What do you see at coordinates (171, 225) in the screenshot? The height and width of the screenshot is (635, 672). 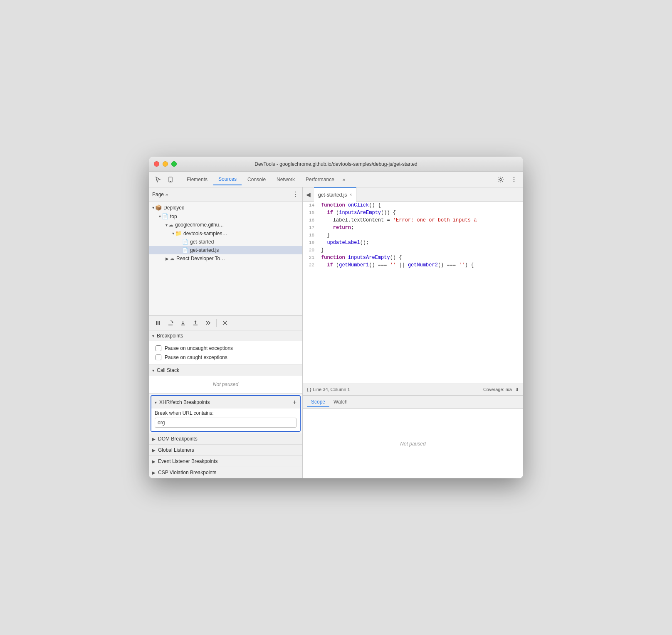 I see `googlechrome-icon: ☁` at bounding box center [171, 225].